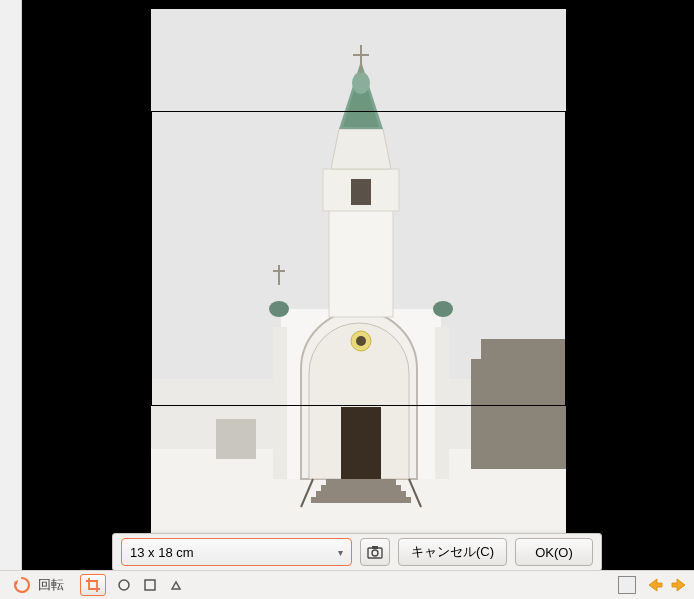  Describe the element at coordinates (655, 585) in the screenshot. I see `prev-image-button` at that location.